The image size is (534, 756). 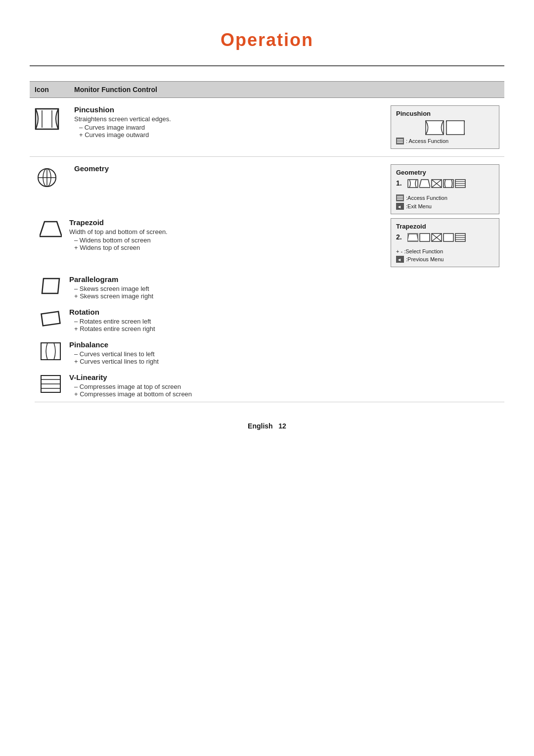 What do you see at coordinates (225, 235) in the screenshot?
I see `trapezoid-desc: Trapezoid Width of top and bottom of scr…` at bounding box center [225, 235].